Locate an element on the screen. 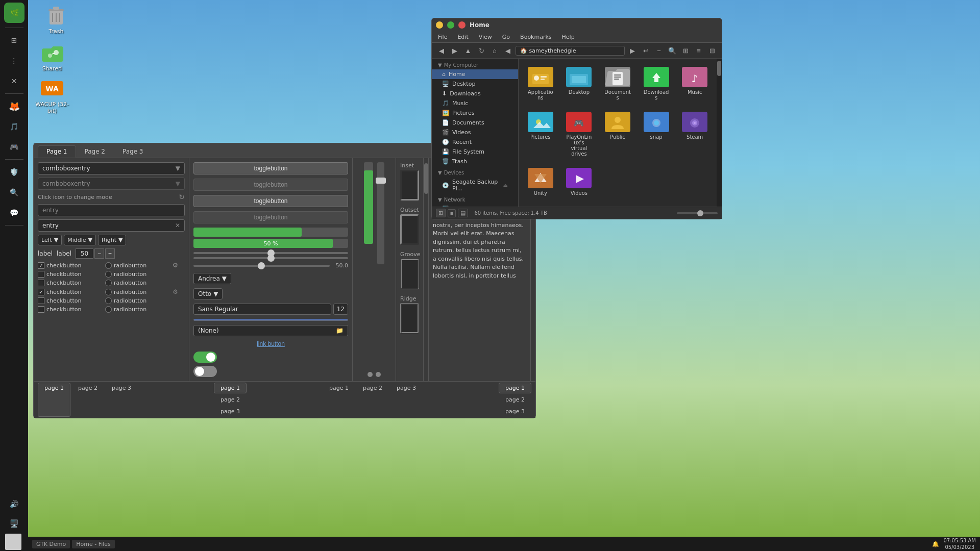 The image size is (980, 551). entry-field-2: entry ✕ is located at coordinates (111, 226).